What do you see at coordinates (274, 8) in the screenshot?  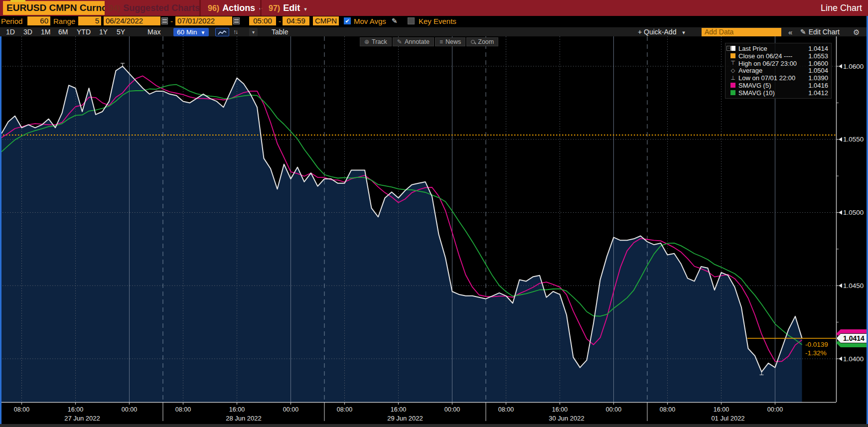 I see `menu-number: 97)` at bounding box center [274, 8].